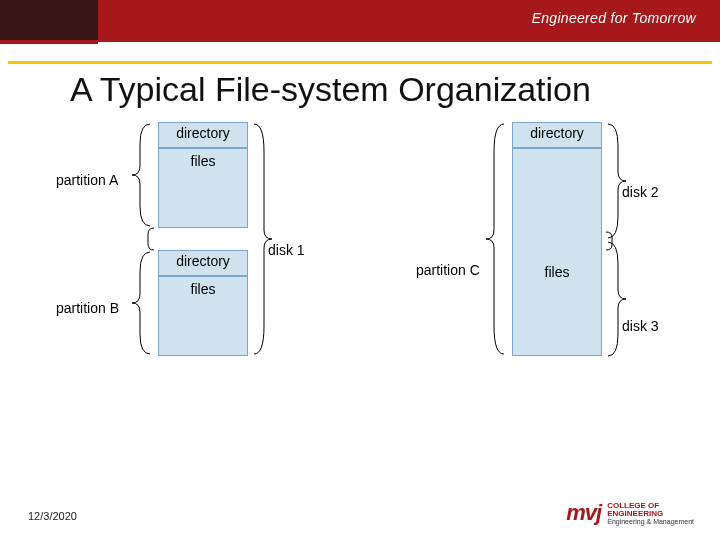  Describe the element at coordinates (330, 90) in the screenshot. I see `slide-title: A Typical File-system Organization` at that location.